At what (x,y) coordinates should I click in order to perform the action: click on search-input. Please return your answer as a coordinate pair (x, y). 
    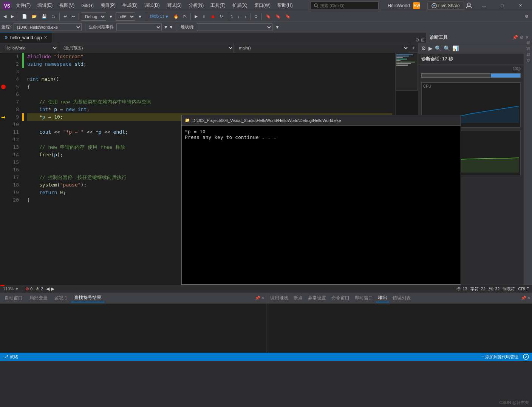
    Looking at the image, I should click on (346, 6).